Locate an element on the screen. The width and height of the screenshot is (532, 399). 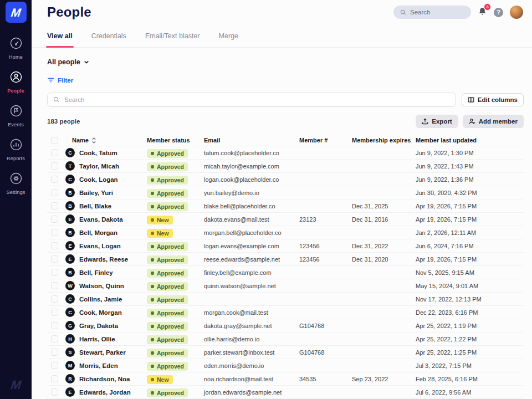
membership-expires: Sep 23, 2022 is located at coordinates (383, 379).